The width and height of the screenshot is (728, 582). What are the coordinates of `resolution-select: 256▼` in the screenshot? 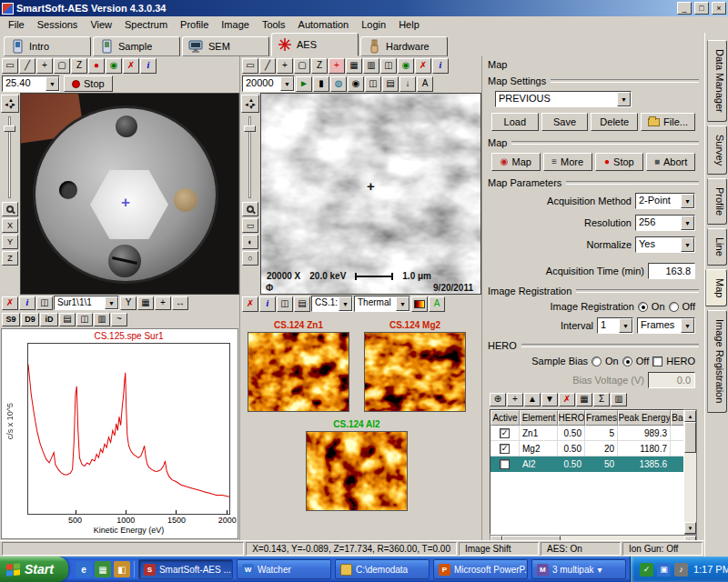 It's located at (665, 223).